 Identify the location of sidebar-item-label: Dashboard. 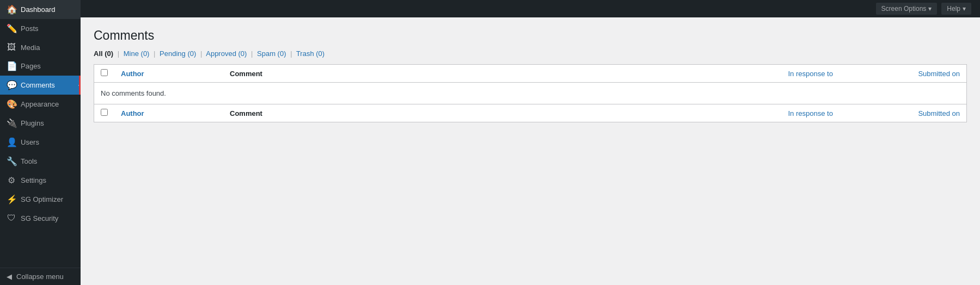
(38, 10).